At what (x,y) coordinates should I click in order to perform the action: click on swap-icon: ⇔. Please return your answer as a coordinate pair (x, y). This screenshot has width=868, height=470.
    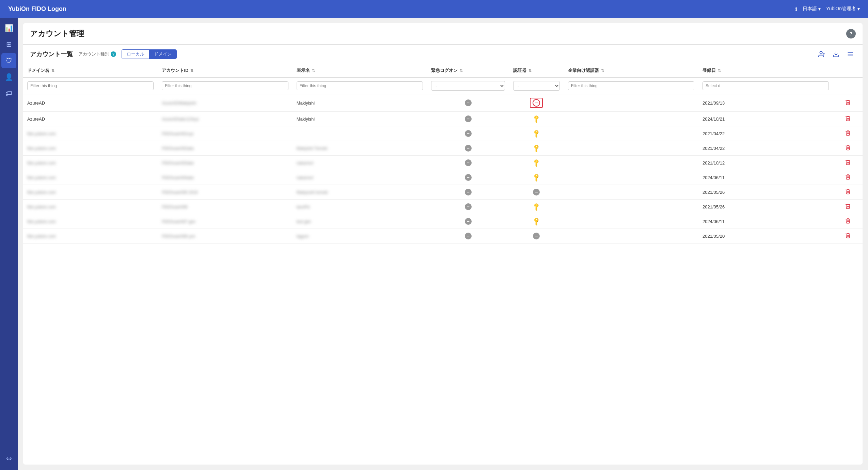
    Looking at the image, I should click on (9, 458).